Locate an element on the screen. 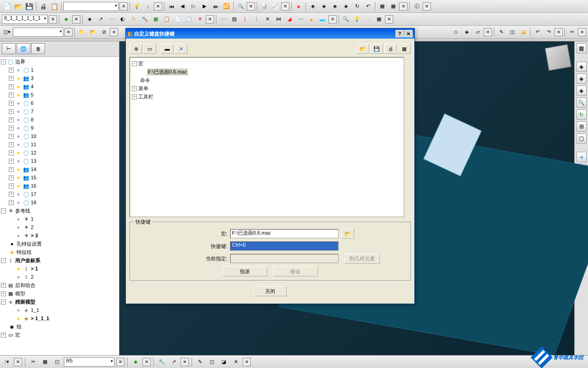 This screenshot has width=588, height=368. status-close-3: ✕ is located at coordinates (147, 362).